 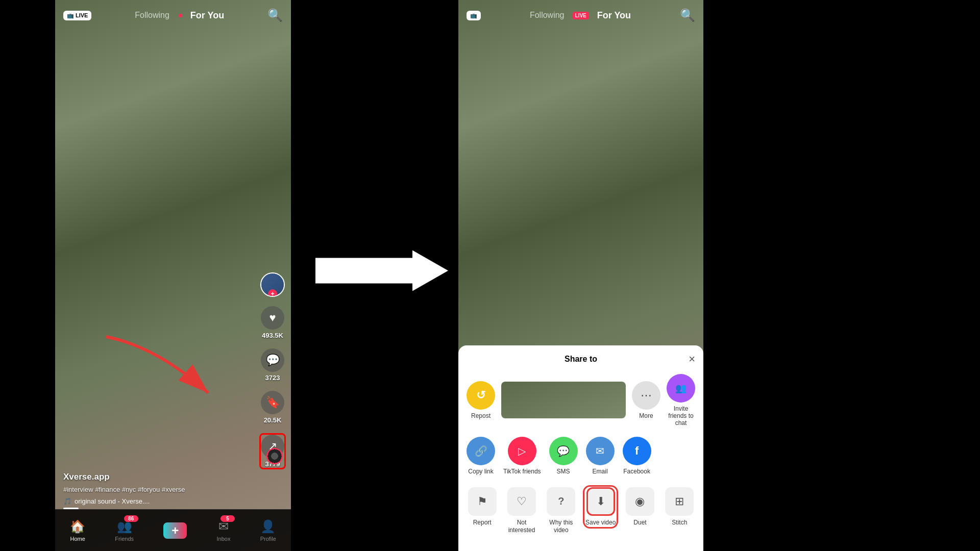 What do you see at coordinates (481, 451) in the screenshot?
I see `copy-link-icon: 🔗` at bounding box center [481, 451].